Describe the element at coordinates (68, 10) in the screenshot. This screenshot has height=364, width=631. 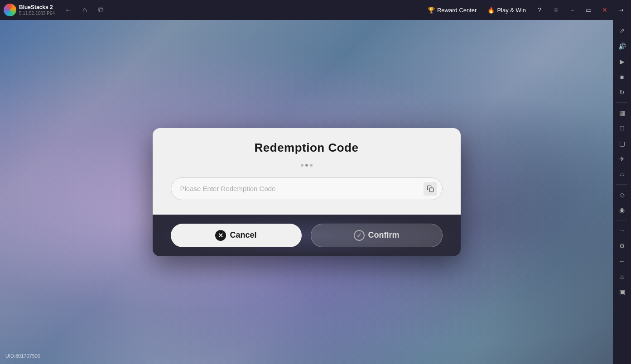
I see `back-button: ←` at that location.